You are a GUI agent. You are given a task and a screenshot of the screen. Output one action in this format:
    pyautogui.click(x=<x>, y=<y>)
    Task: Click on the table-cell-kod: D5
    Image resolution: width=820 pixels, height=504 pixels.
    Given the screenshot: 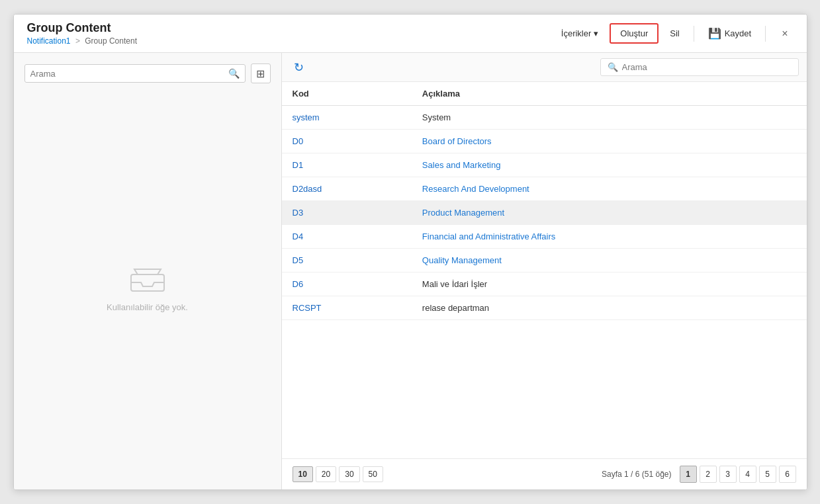 What is the action you would take?
    pyautogui.click(x=347, y=261)
    